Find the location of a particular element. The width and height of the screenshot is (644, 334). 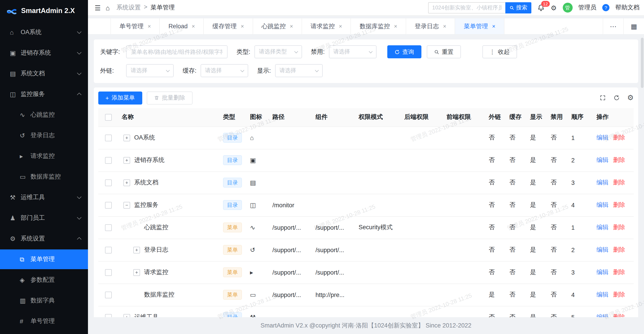

select-all-checkbox is located at coordinates (108, 118).